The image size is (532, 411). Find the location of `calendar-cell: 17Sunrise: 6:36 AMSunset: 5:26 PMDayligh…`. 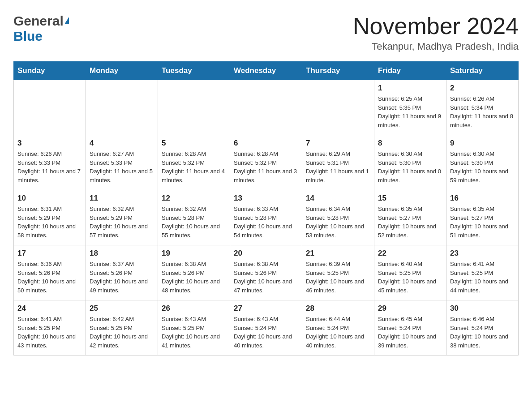

calendar-cell: 17Sunrise: 6:36 AMSunset: 5:26 PMDayligh… is located at coordinates (50, 273).